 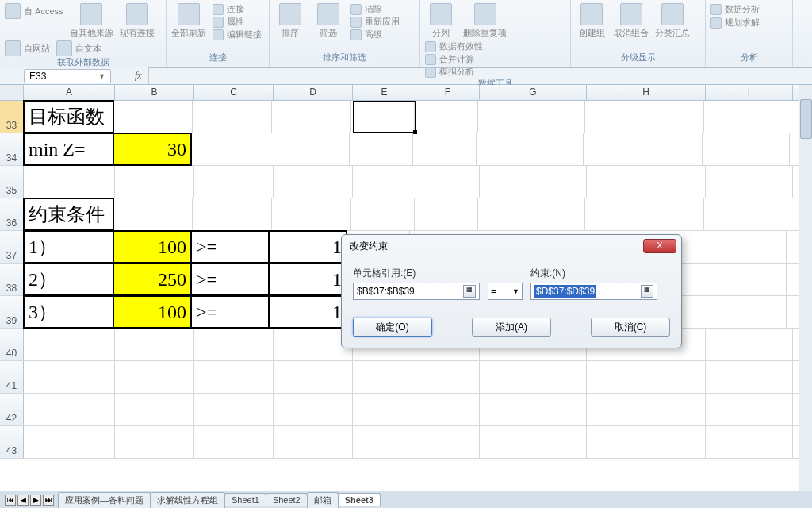 I want to click on add-button: 添加(A), so click(x=511, y=327).